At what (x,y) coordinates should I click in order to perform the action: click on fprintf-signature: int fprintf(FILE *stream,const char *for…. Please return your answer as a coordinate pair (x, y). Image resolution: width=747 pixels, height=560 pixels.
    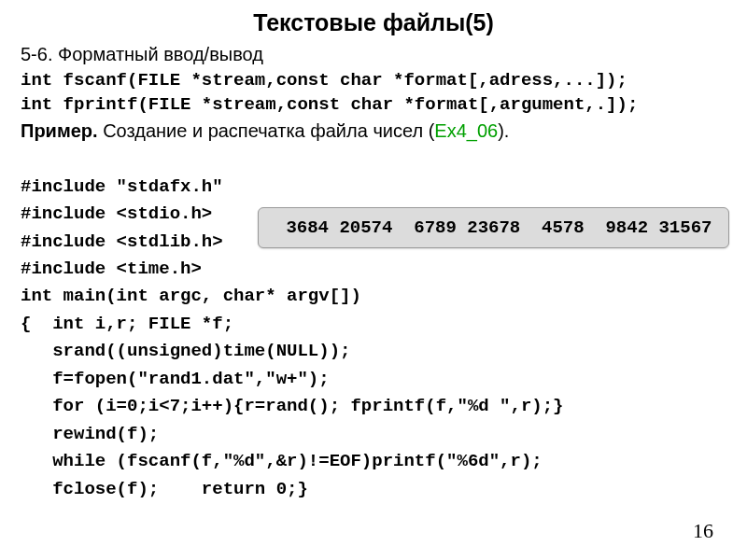
    Looking at the image, I should click on (374, 105).